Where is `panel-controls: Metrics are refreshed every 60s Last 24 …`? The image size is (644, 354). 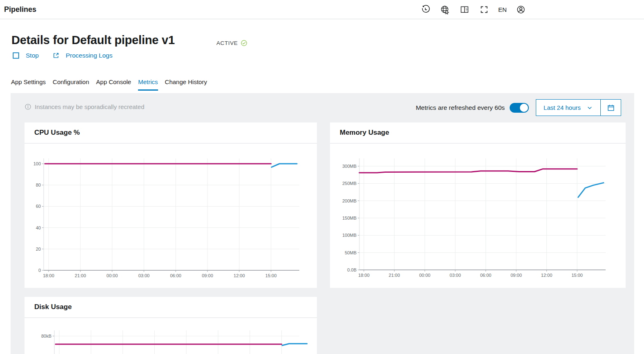 panel-controls: Metrics are refreshed every 60s Last 24 … is located at coordinates (519, 108).